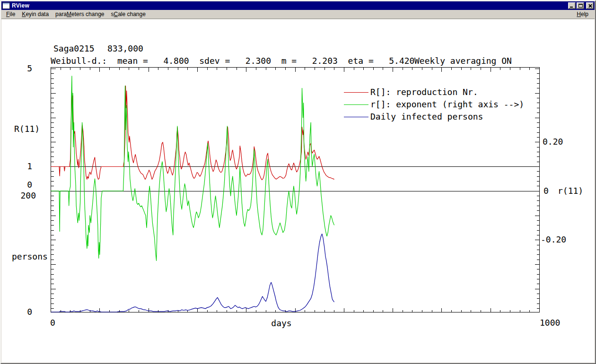 The width and height of the screenshot is (596, 364). I want to click on close-button, so click(590, 6).